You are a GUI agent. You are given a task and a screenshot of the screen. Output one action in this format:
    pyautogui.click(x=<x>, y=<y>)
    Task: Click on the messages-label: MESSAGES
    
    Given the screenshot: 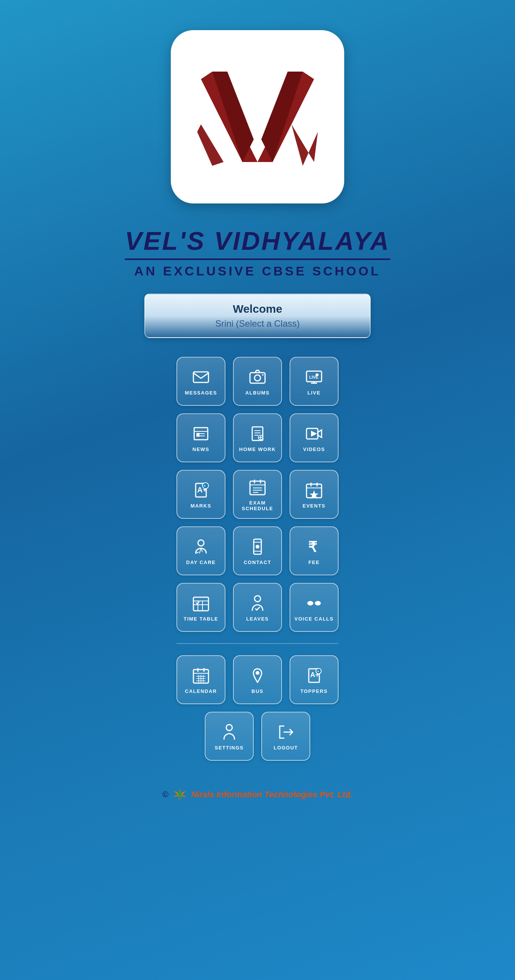 What is the action you would take?
    pyautogui.click(x=201, y=393)
    